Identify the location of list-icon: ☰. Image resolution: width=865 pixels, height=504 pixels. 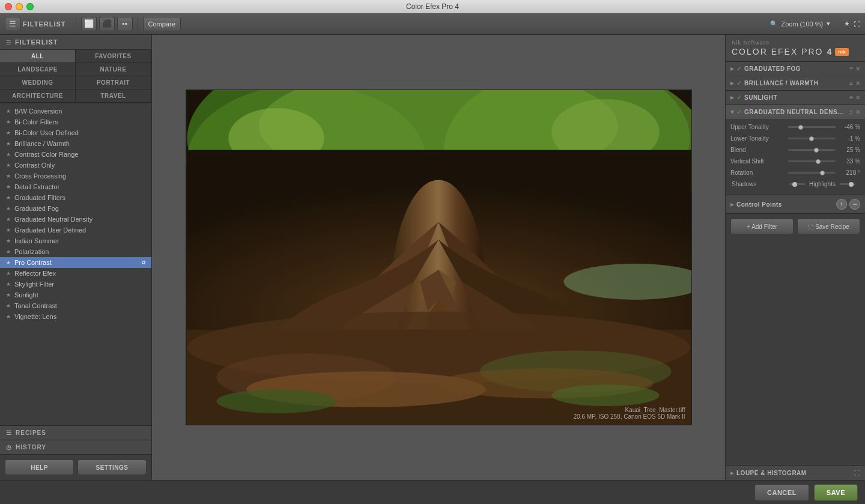
(9, 433).